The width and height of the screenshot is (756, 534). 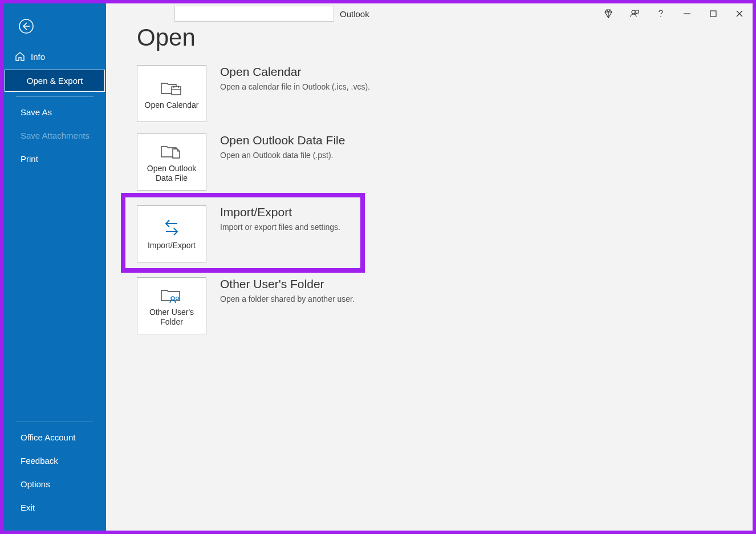 What do you see at coordinates (55, 484) in the screenshot?
I see `sidebar-item-options: Options` at bounding box center [55, 484].